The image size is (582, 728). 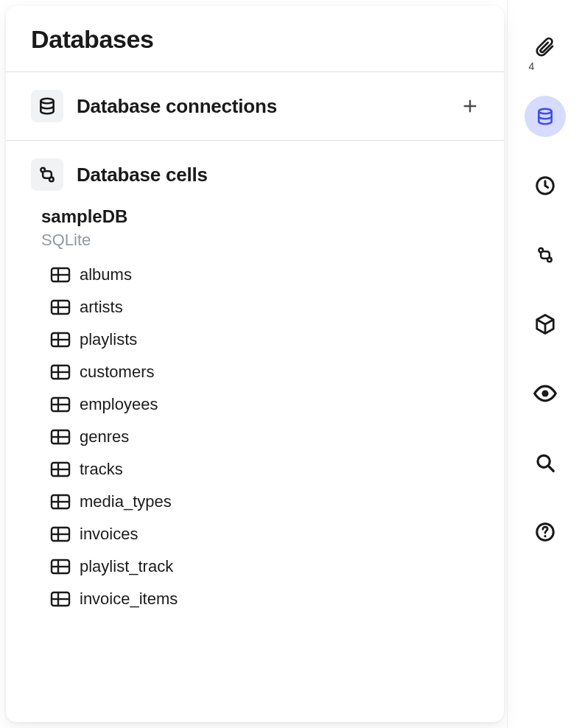 What do you see at coordinates (265, 307) in the screenshot?
I see `table-item: artists` at bounding box center [265, 307].